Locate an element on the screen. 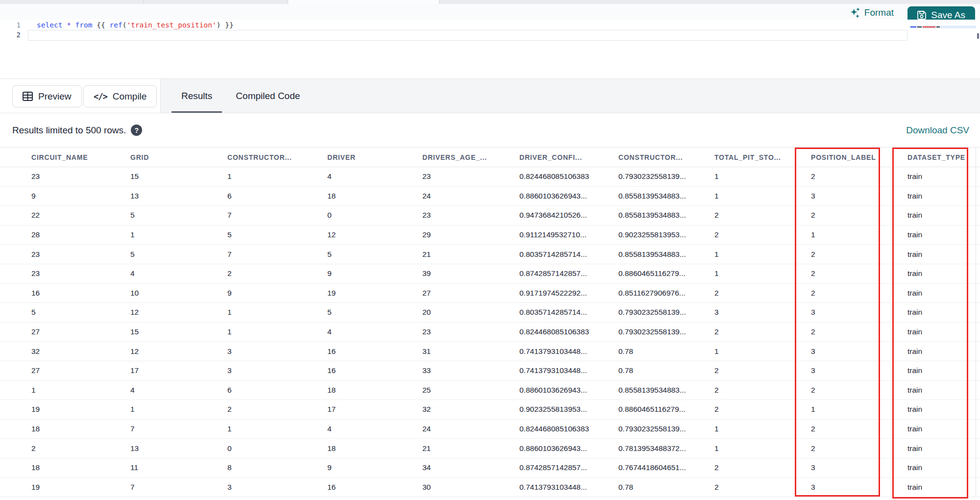 The image size is (980, 500). table-cell: 0.8511627906976... is located at coordinates (666, 293).